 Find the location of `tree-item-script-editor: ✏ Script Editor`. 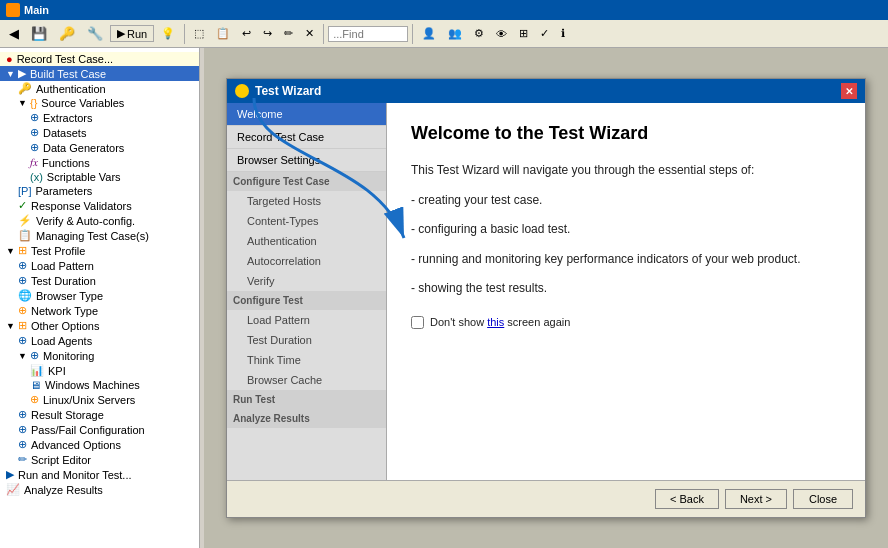

tree-item-script-editor: ✏ Script Editor is located at coordinates (100, 460).